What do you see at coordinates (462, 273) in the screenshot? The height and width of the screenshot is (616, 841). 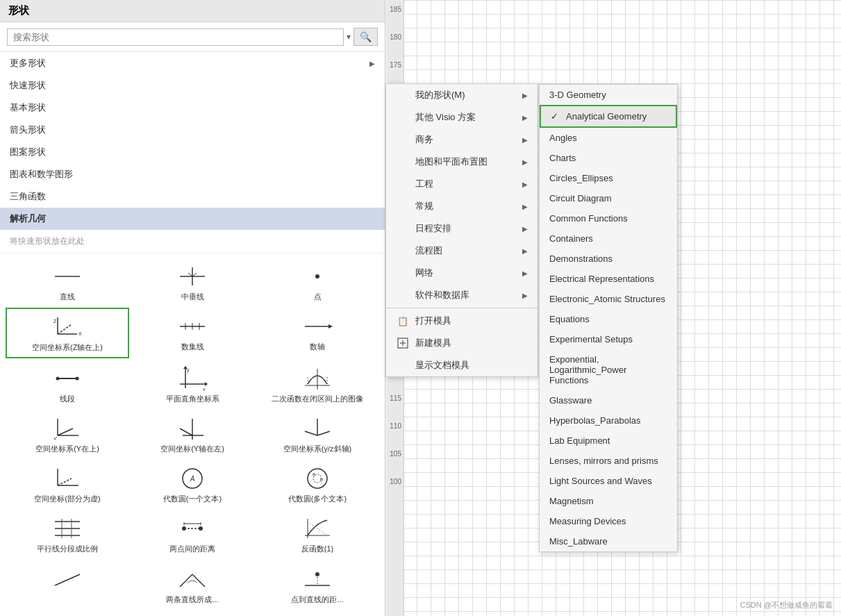 I see `ctx-network: 网络` at bounding box center [462, 273].